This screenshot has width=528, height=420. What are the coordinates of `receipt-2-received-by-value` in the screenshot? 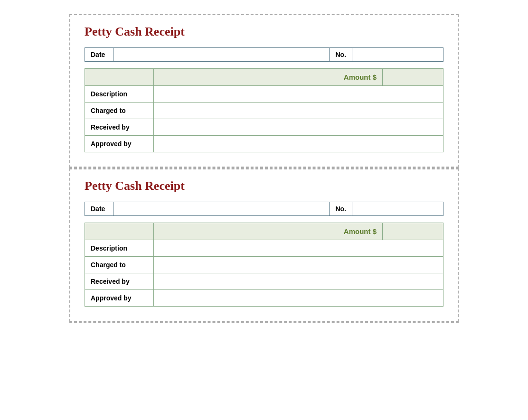 It's located at (299, 282).